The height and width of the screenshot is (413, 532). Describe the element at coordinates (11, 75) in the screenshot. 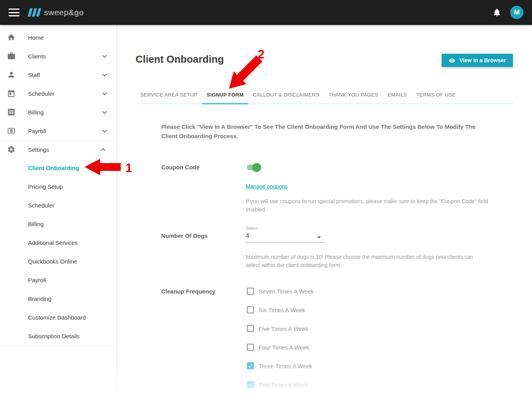

I see `person-icon` at that location.